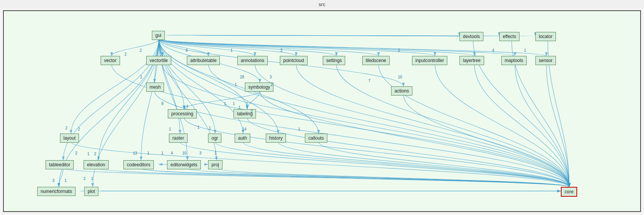  I want to click on edge-ogr-core, so click(393, 164).